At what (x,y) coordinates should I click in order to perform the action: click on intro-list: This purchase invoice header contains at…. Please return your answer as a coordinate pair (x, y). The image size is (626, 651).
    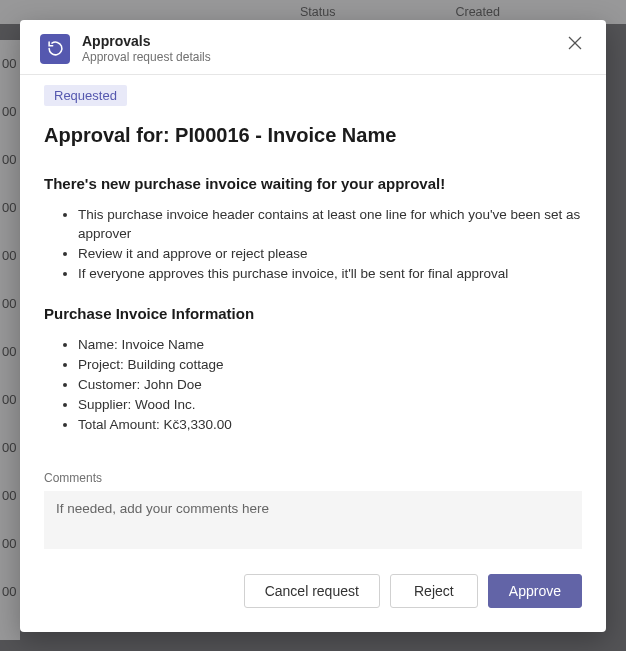
    Looking at the image, I should click on (313, 245).